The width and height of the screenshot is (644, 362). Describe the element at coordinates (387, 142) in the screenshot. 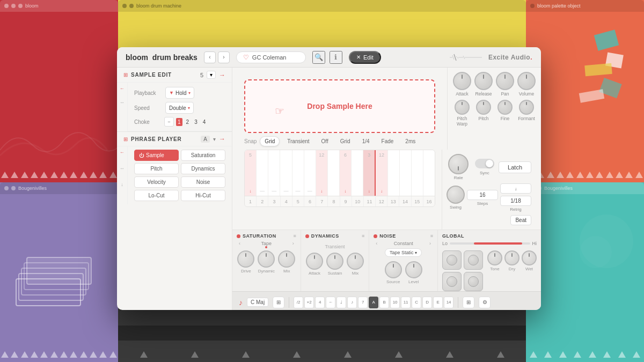

I see `snap-fade-button: Fade` at that location.